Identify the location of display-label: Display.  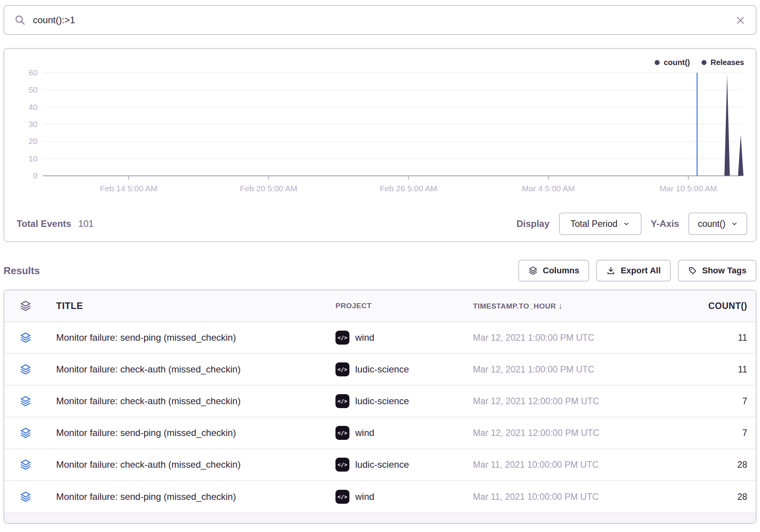
(533, 224).